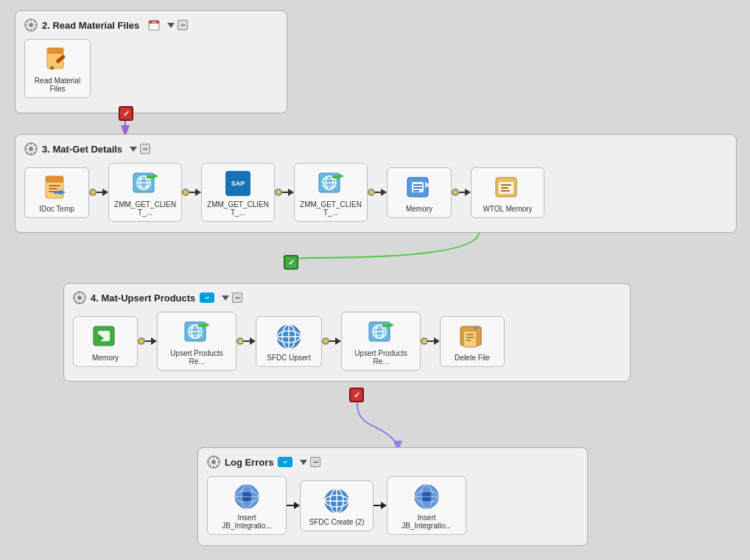 Image resolution: width=750 pixels, height=560 pixels. I want to click on memory-green-icon, so click(105, 337).